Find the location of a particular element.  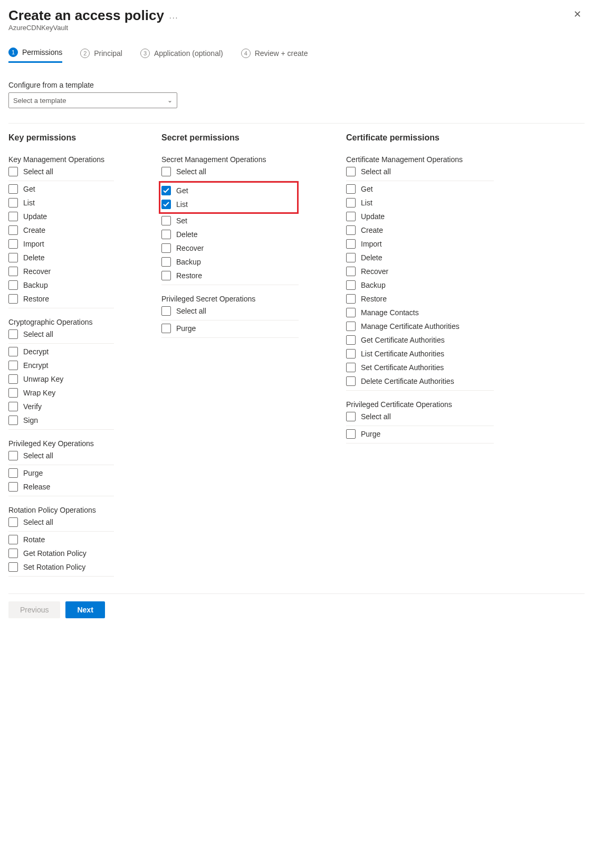

perm-key-get: Get is located at coordinates (61, 189).